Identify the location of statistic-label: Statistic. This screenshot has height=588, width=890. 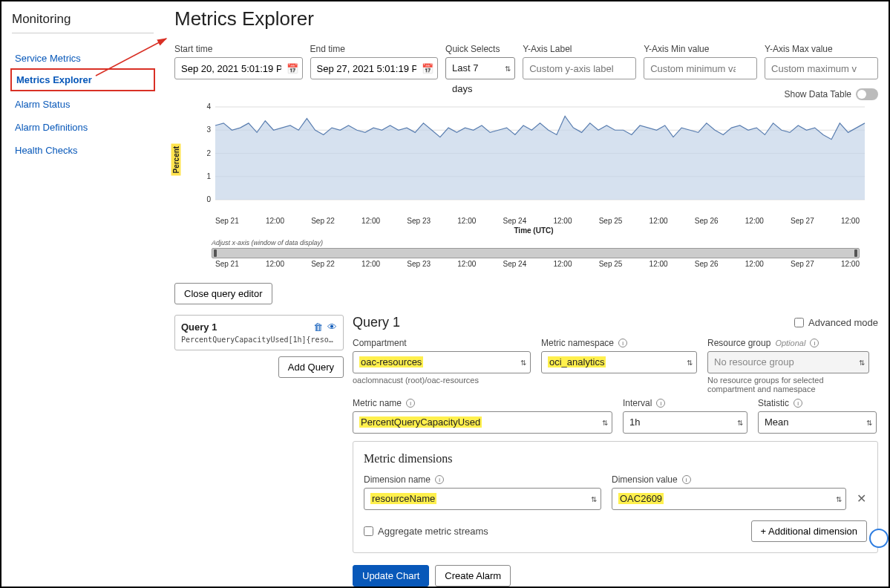
(773, 403).